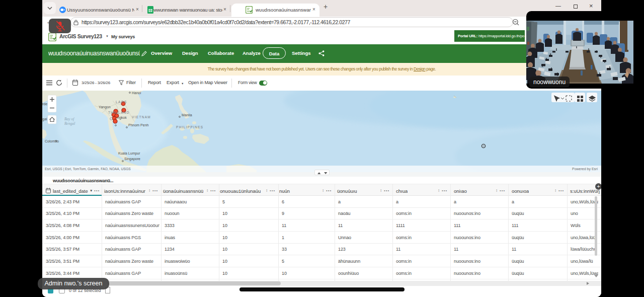  What do you see at coordinates (137, 93) in the screenshot?
I see `svg-text: Hanoi` at bounding box center [137, 93].